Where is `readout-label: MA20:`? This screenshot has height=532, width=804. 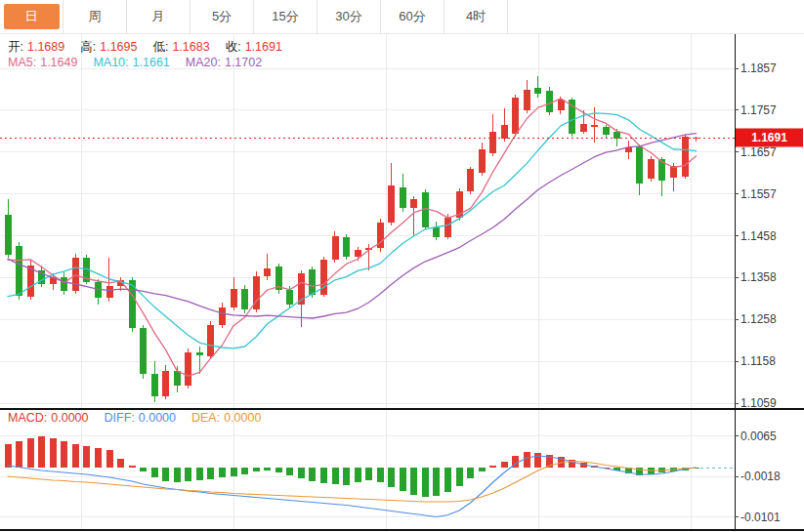 readout-label: MA20: is located at coordinates (203, 62).